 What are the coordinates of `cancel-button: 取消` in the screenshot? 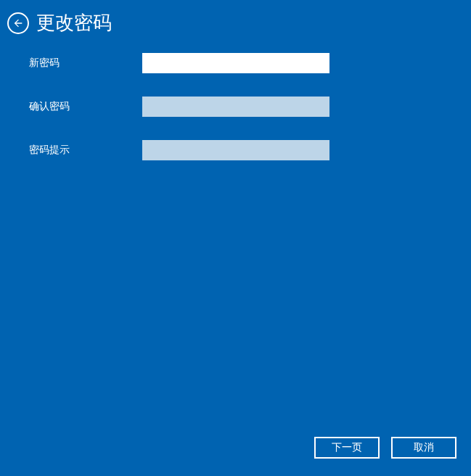 It's located at (424, 448).